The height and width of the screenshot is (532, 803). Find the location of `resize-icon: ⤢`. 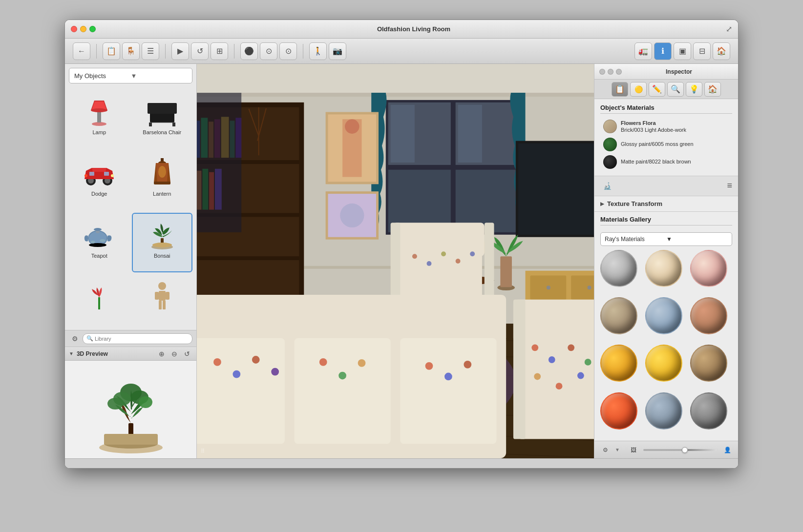

resize-icon: ⤢ is located at coordinates (729, 29).